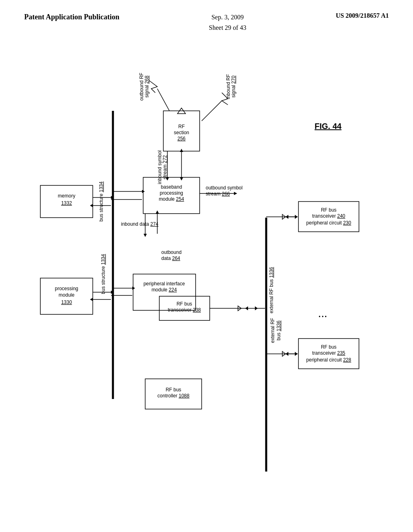  What do you see at coordinates (329, 353) in the screenshot?
I see `pc228-label2: transceiver 235` at bounding box center [329, 353].